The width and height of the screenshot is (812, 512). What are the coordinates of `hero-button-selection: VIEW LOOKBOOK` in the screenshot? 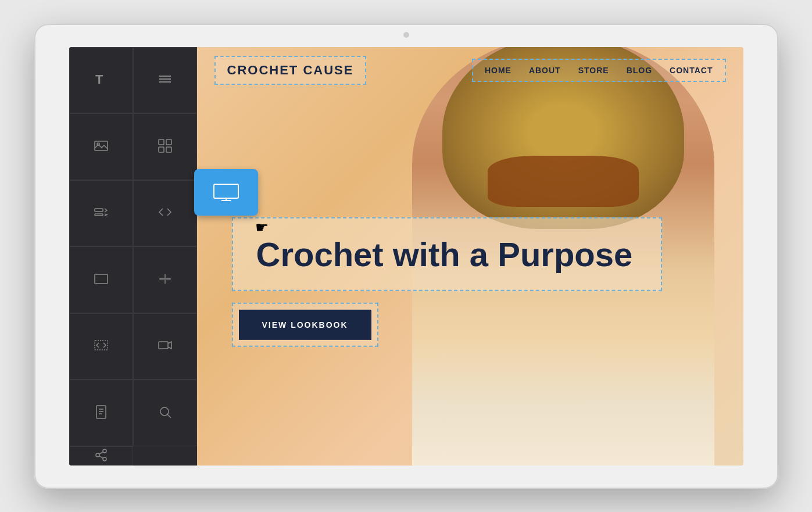 It's located at (305, 325).